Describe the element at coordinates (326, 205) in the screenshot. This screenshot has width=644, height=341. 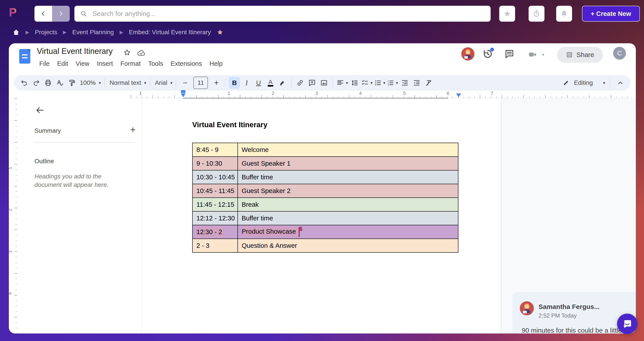
I see `table-row: 11:45 - 12:15 Break` at that location.